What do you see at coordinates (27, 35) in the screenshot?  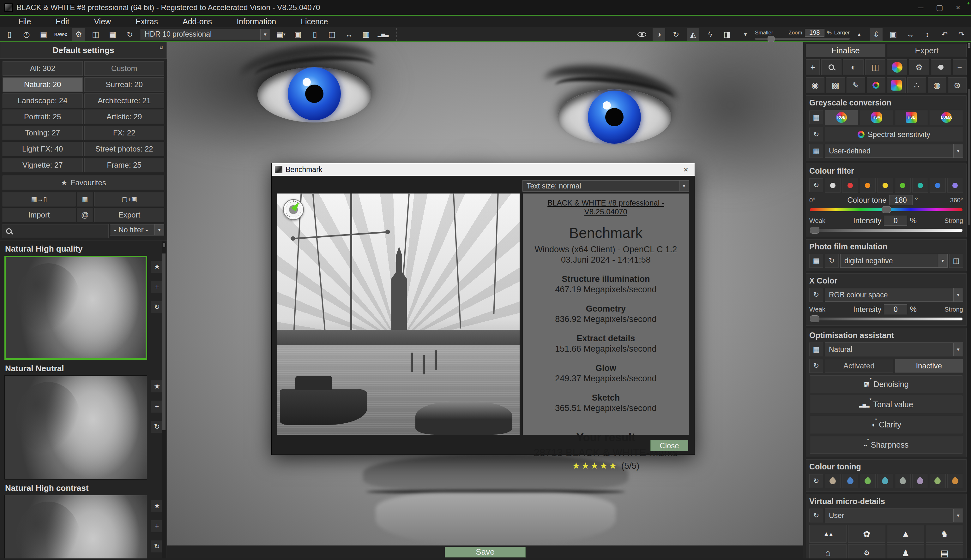 I see `history-icon: ◴` at bounding box center [27, 35].